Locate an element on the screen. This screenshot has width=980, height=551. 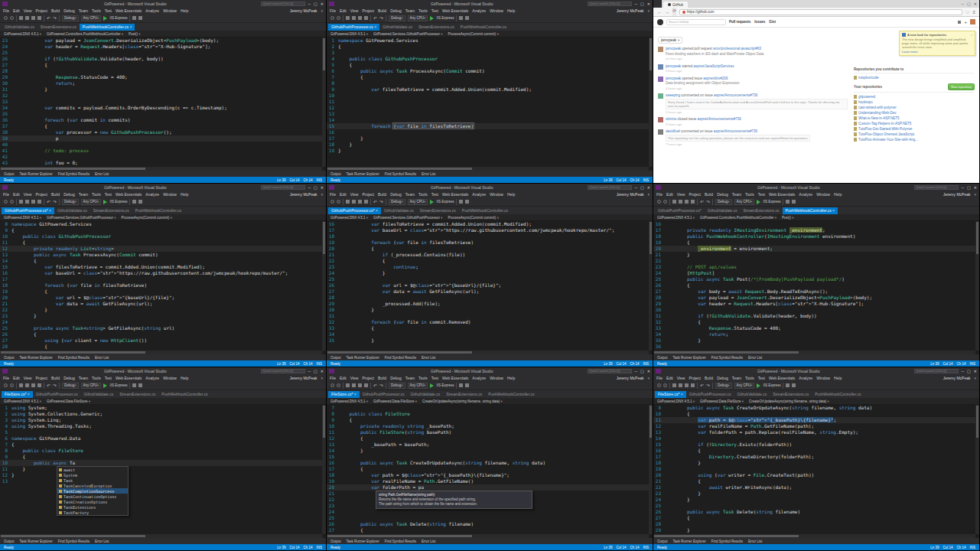
menu-view: View is located at coordinates (681, 378).